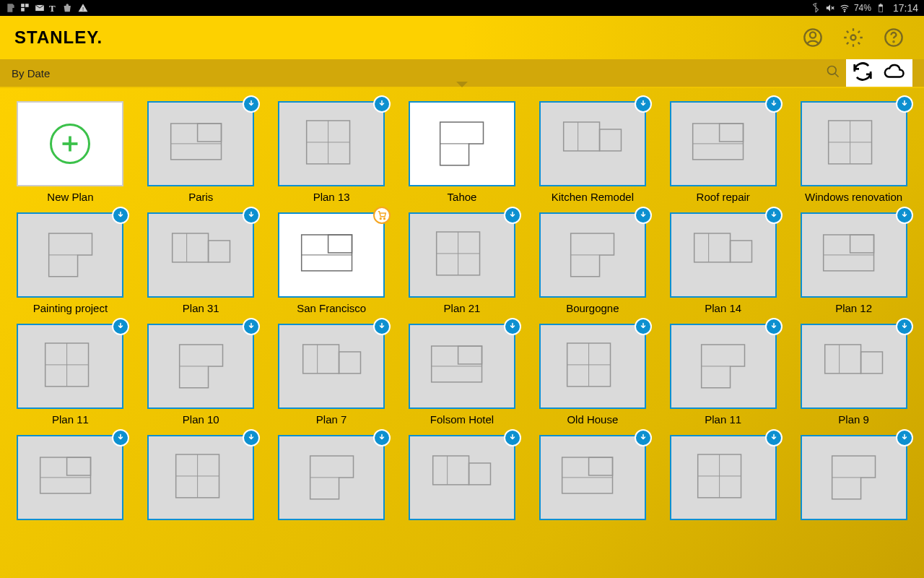 The image size is (924, 578). What do you see at coordinates (853, 153) in the screenshot?
I see `plan-card: Windows renovation` at bounding box center [853, 153].